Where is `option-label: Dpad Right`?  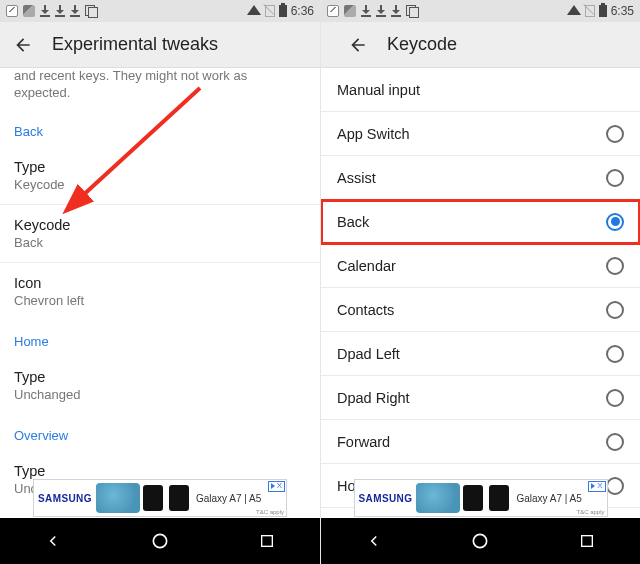 option-label: Dpad Right is located at coordinates (374, 398).